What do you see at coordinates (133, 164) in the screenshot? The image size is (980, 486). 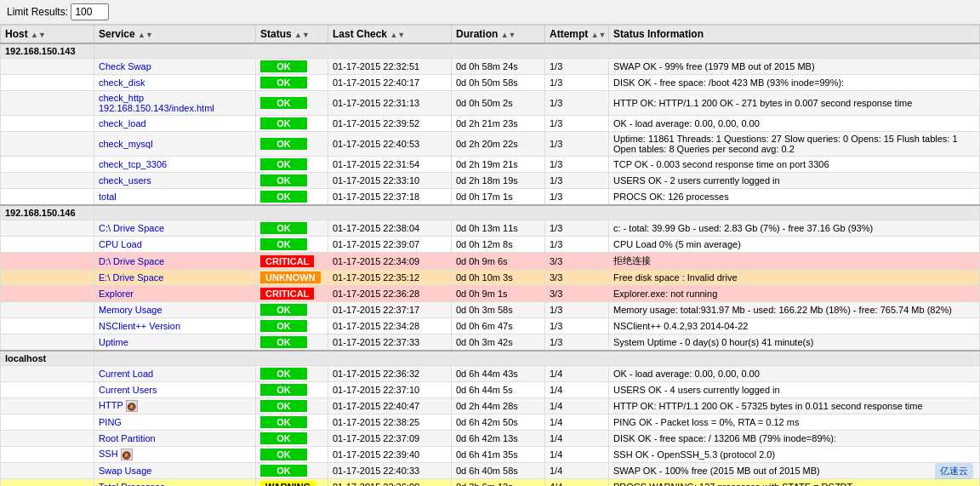 I see `service-link: check_tcp_3306` at bounding box center [133, 164].